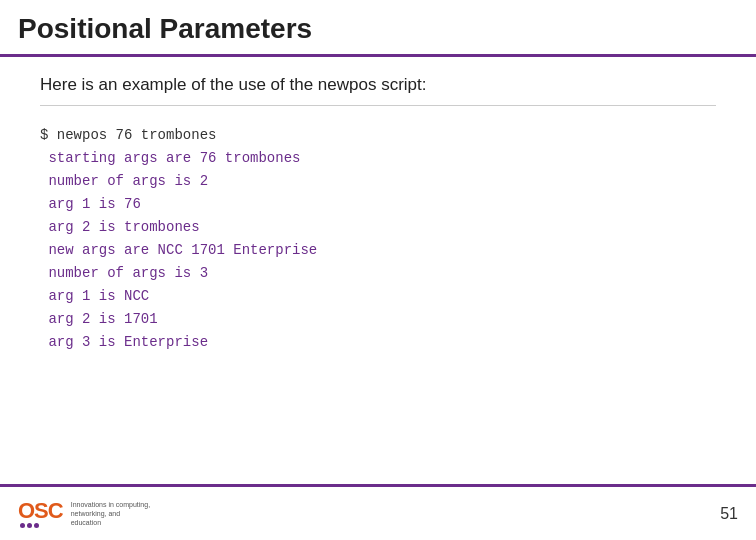 This screenshot has width=756, height=540. Describe the element at coordinates (378, 29) in the screenshot. I see `slide-title: Positional Parameters` at that location.